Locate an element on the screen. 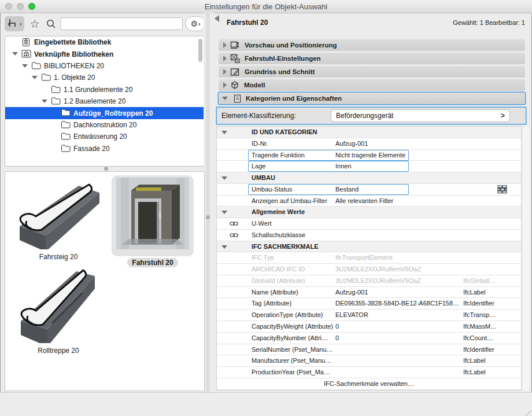 This screenshot has height=416, width=532. tree-item-label: Entwässerung 20 is located at coordinates (101, 137).